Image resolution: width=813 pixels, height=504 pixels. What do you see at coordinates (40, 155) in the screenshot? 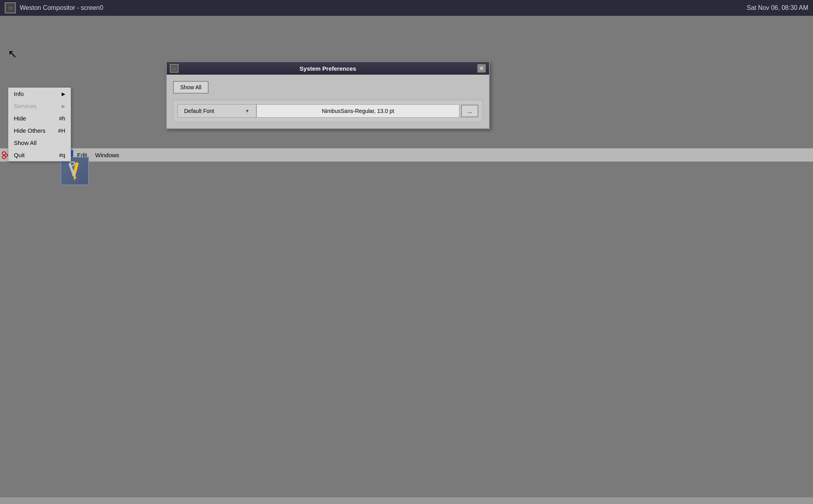
I see `menu-quit: Quit #q` at bounding box center [40, 155].